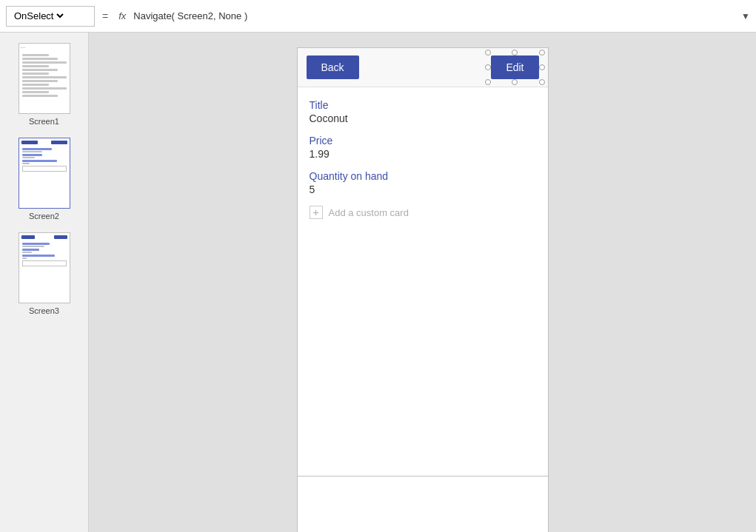  What do you see at coordinates (122, 16) in the screenshot?
I see `fx-label: fx` at bounding box center [122, 16].